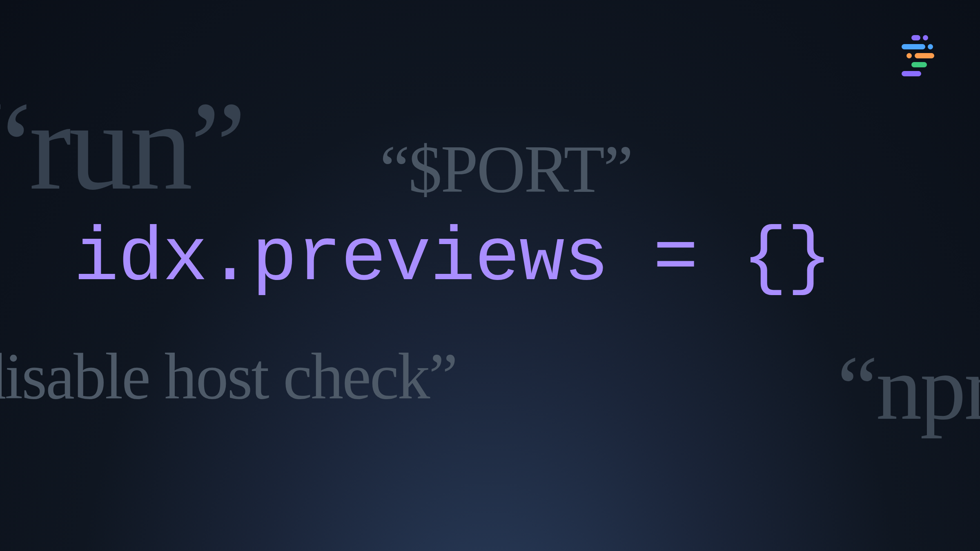 The width and height of the screenshot is (980, 551). What do you see at coordinates (228, 378) in the screenshot?
I see `background-text-disable-host-check: disable host check”` at bounding box center [228, 378].